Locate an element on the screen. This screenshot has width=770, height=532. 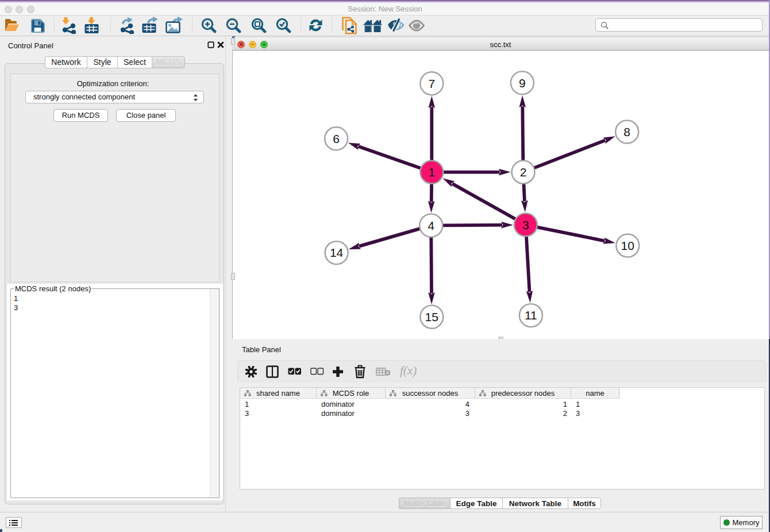
svg-text: 6 is located at coordinates (336, 139).